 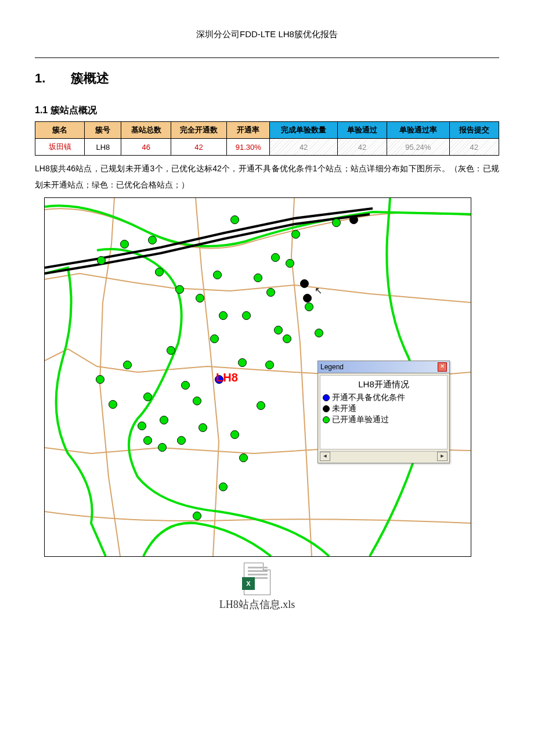 What do you see at coordinates (384, 456) in the screenshot?
I see `legend-scrollbar: ◄ ►` at bounding box center [384, 456].